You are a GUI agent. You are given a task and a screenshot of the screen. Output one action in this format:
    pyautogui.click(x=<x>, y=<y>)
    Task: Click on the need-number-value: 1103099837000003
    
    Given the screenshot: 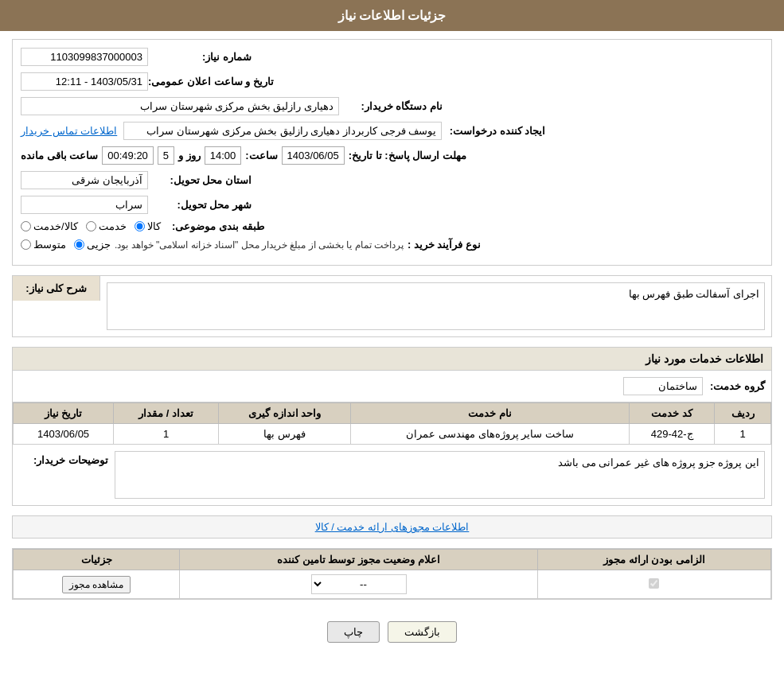 What is the action you would take?
    pyautogui.click(x=84, y=57)
    